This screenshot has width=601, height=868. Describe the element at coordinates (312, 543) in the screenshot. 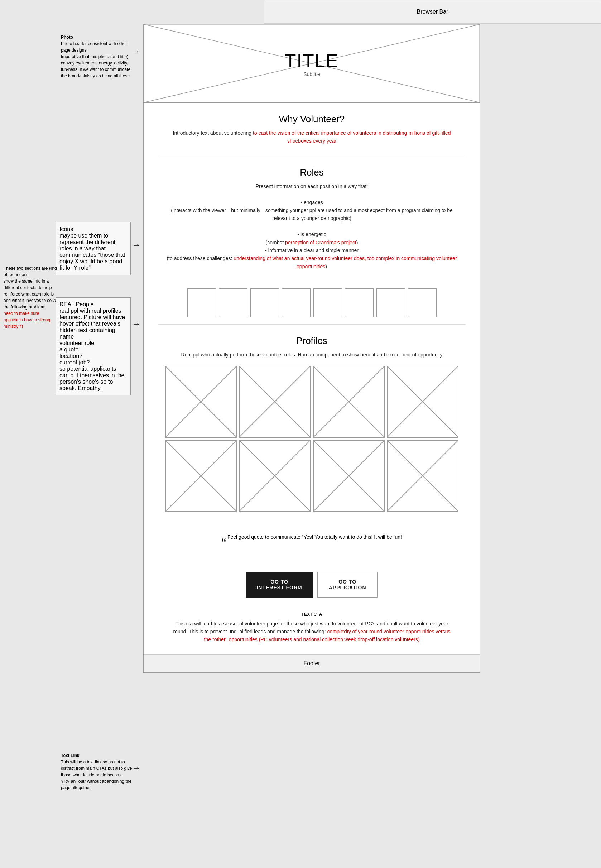

I see `quote-section: “Feel good quote to communicate "Yes! Yo…` at that location.